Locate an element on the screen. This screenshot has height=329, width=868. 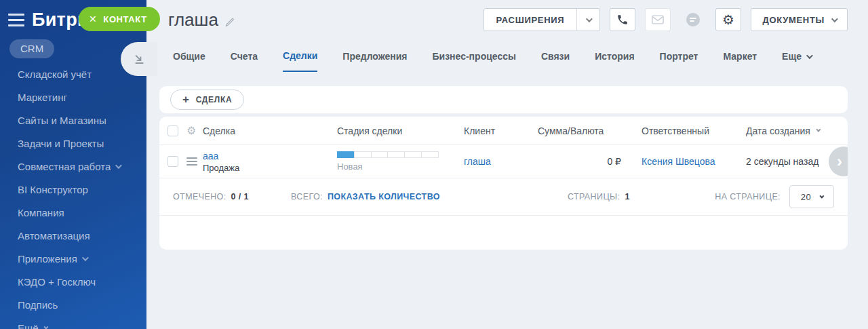
row-drag-handle is located at coordinates (192, 161).